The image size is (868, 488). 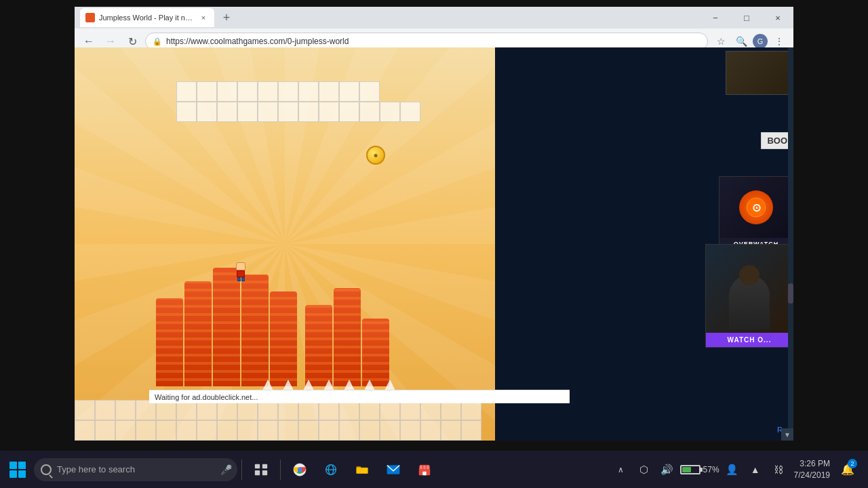 What do you see at coordinates (241, 266) in the screenshot?
I see `char-head` at bounding box center [241, 266].